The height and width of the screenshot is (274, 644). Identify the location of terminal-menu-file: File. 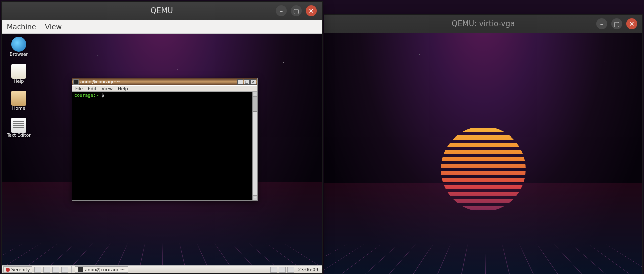
(79, 89).